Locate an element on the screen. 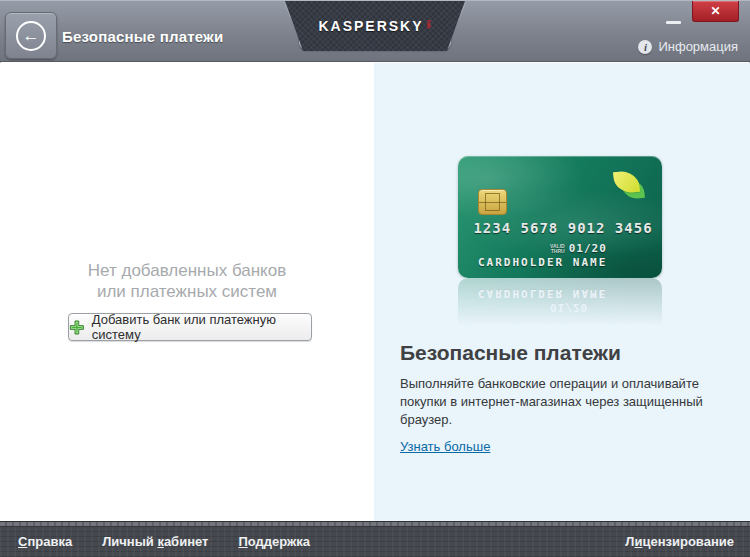 Image resolution: width=750 pixels, height=557 pixels. promo-heading: Безопасные платежи is located at coordinates (565, 353).